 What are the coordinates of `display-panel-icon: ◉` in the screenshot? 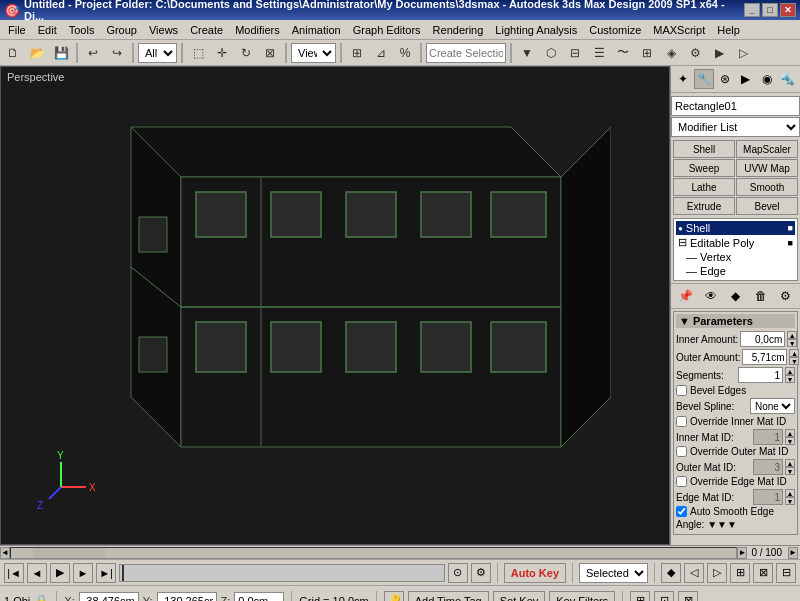 It's located at (767, 79).